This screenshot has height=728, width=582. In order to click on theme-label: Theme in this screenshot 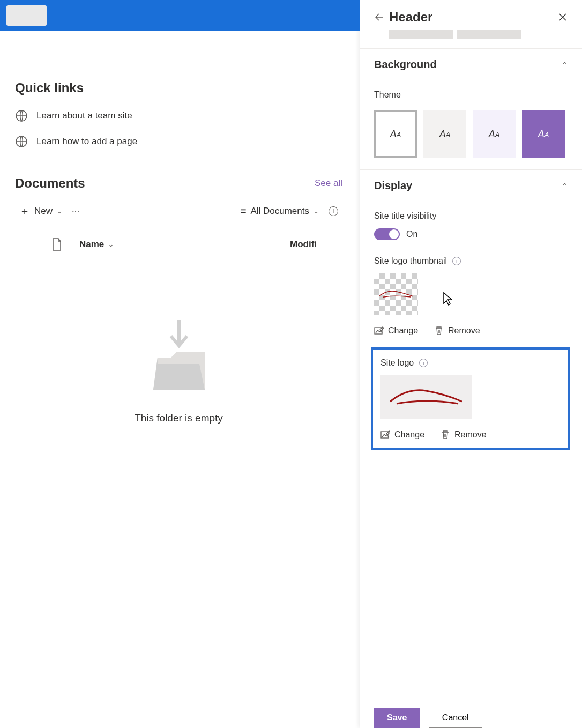, I will do `click(471, 95)`.